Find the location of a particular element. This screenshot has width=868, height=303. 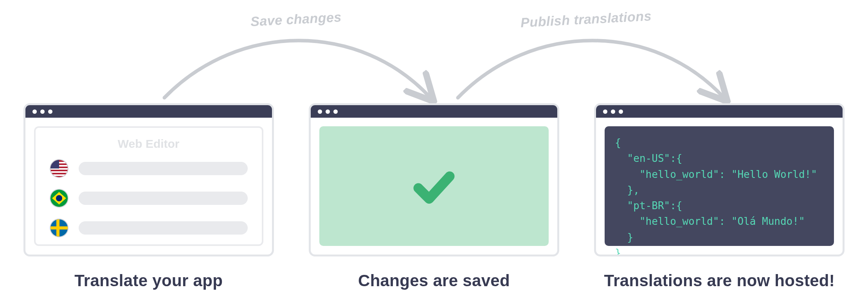

code-block: { "en-US":{ "hello_world": "Hello World!… is located at coordinates (719, 186).